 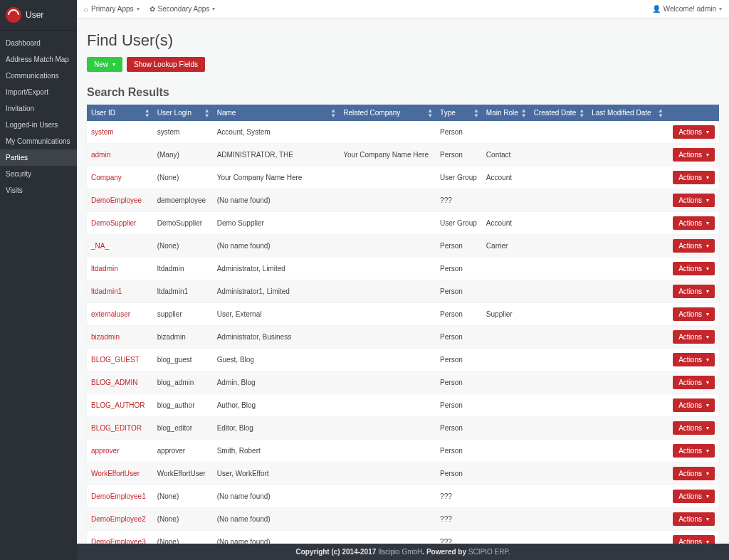 What do you see at coordinates (118, 406) in the screenshot?
I see `user-id-link: BLOG_AUTHOR` at bounding box center [118, 406].